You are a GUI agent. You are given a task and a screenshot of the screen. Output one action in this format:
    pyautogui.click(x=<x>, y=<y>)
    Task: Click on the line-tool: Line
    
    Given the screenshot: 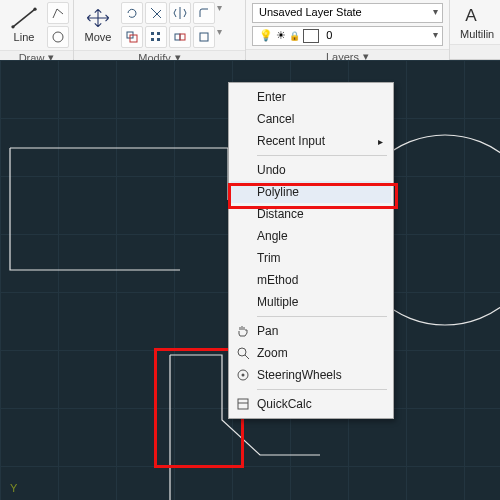 What is the action you would take?
    pyautogui.click(x=24, y=25)
    